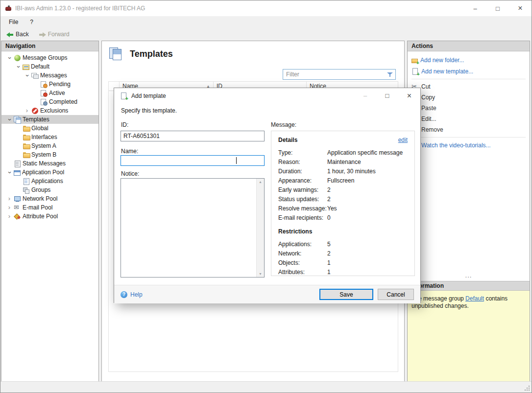  What do you see at coordinates (50, 111) in the screenshot?
I see `tree-item-exclusions: ›Exclusions` at bounding box center [50, 111].